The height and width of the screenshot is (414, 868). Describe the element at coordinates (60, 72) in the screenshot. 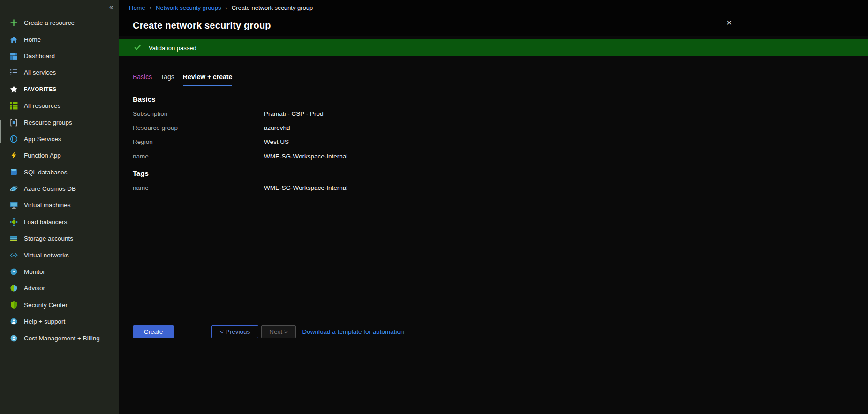

I see `sidebar-item-all-services: All services` at that location.